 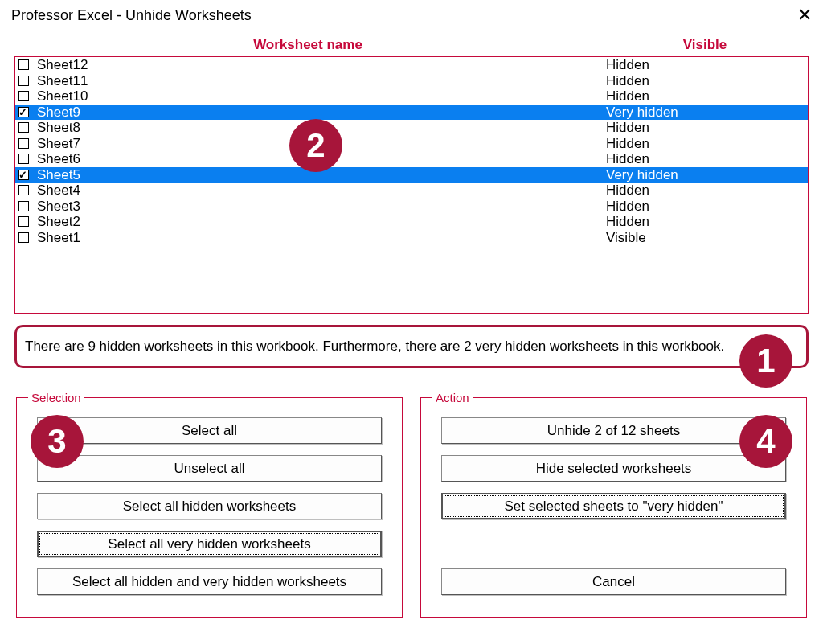 What do you see at coordinates (412, 44) in the screenshot?
I see `column-headers: Worksheet name Visible` at bounding box center [412, 44].